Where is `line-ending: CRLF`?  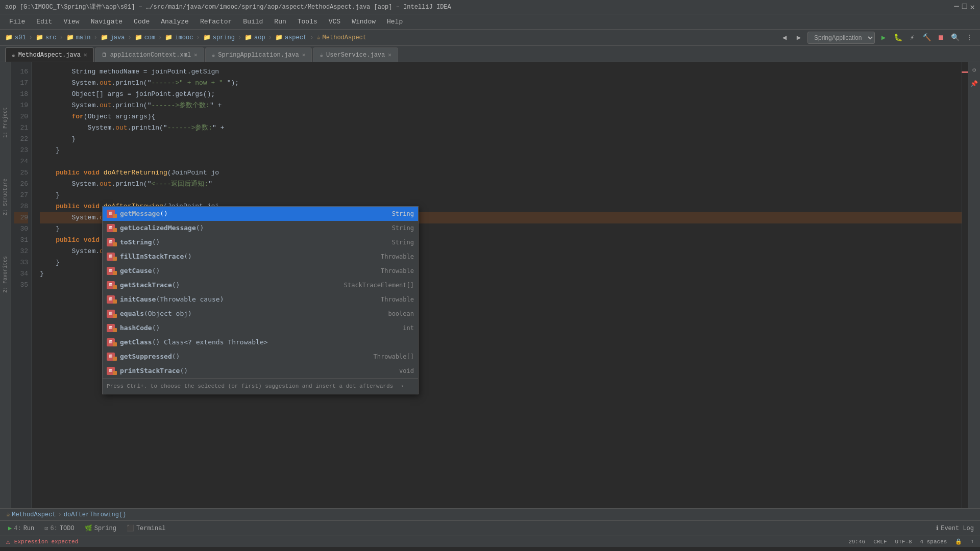
line-ending: CRLF is located at coordinates (880, 542).